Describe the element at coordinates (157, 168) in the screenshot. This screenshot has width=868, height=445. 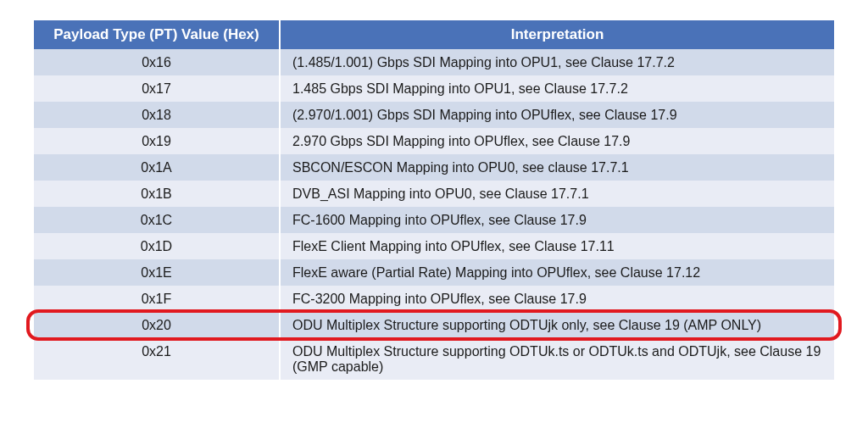
I see `cell-payload-type: 0x1A` at that location.